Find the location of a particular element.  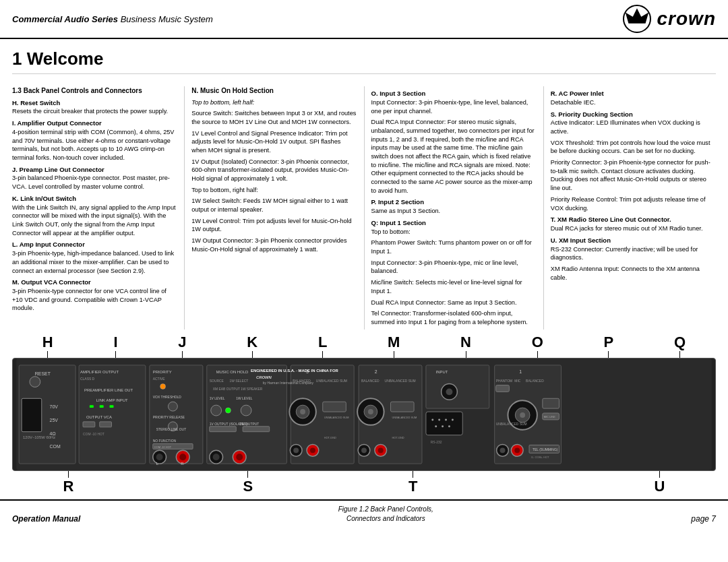

svg-text: SOURCE is located at coordinates (217, 380).